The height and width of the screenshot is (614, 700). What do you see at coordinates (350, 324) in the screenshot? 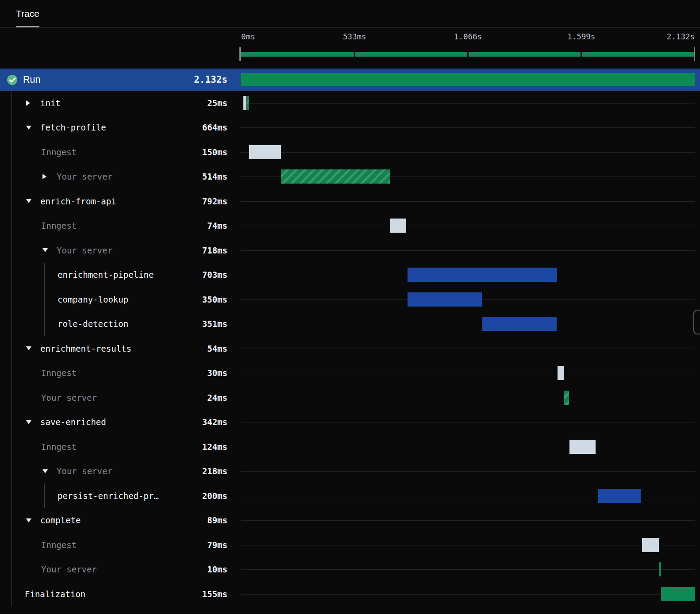
I see `trace-row-role-detection: role-detection351ms` at bounding box center [350, 324].